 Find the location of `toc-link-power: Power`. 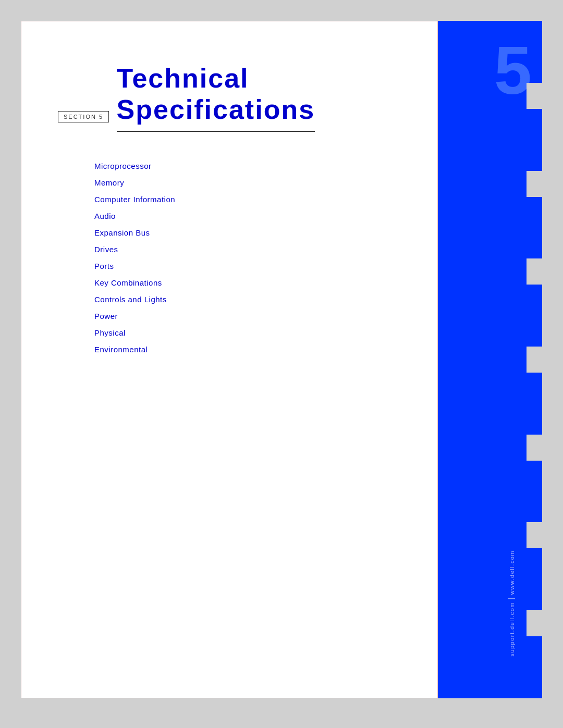

toc-link-power: Power is located at coordinates (106, 316).